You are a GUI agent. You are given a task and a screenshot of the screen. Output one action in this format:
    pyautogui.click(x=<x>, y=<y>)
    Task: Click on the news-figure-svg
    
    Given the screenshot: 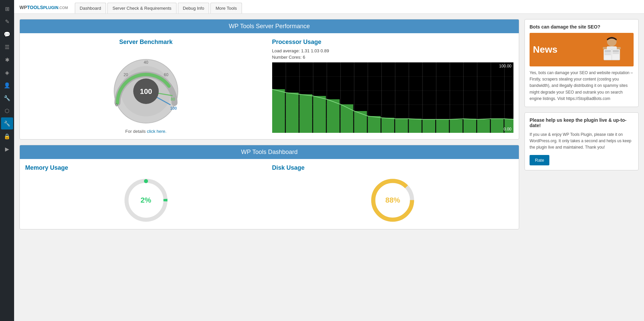 What is the action you would take?
    pyautogui.click(x=612, y=50)
    